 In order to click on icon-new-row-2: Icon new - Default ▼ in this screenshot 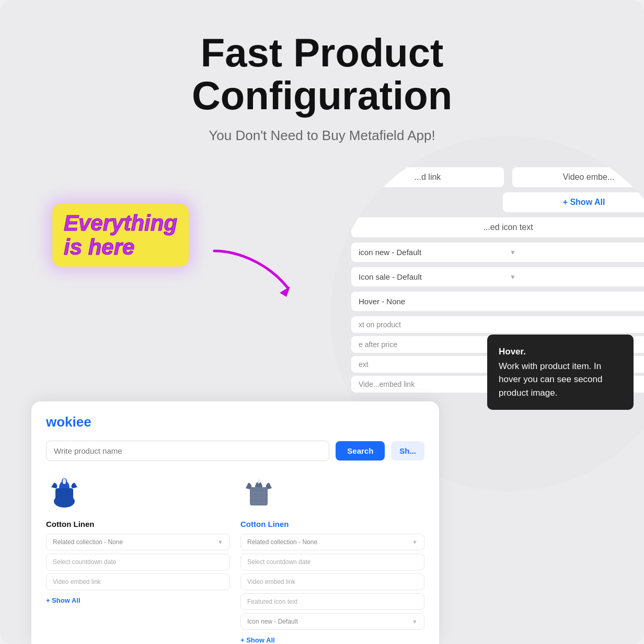, I will do `click(332, 622)`.